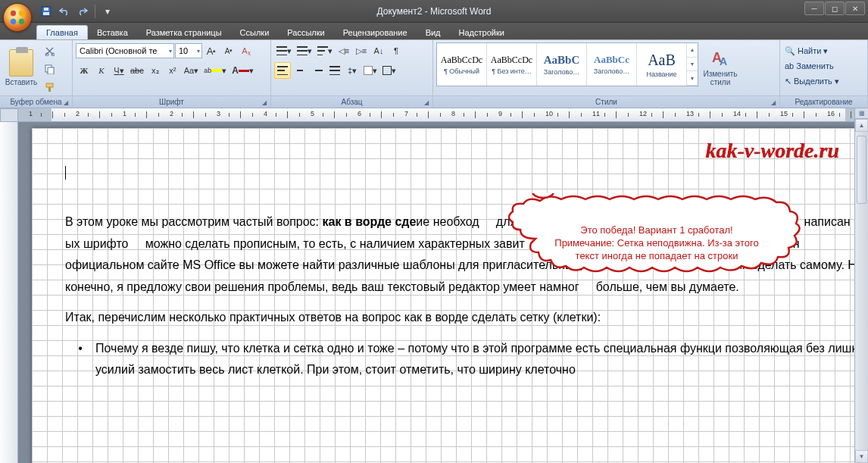 This screenshot has width=868, height=463. What do you see at coordinates (83, 11) in the screenshot?
I see `redo-icon` at bounding box center [83, 11].